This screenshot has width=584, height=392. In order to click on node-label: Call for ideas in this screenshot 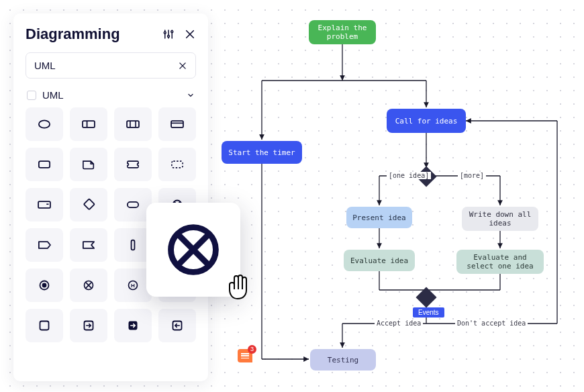, I will do `click(427, 121)`.